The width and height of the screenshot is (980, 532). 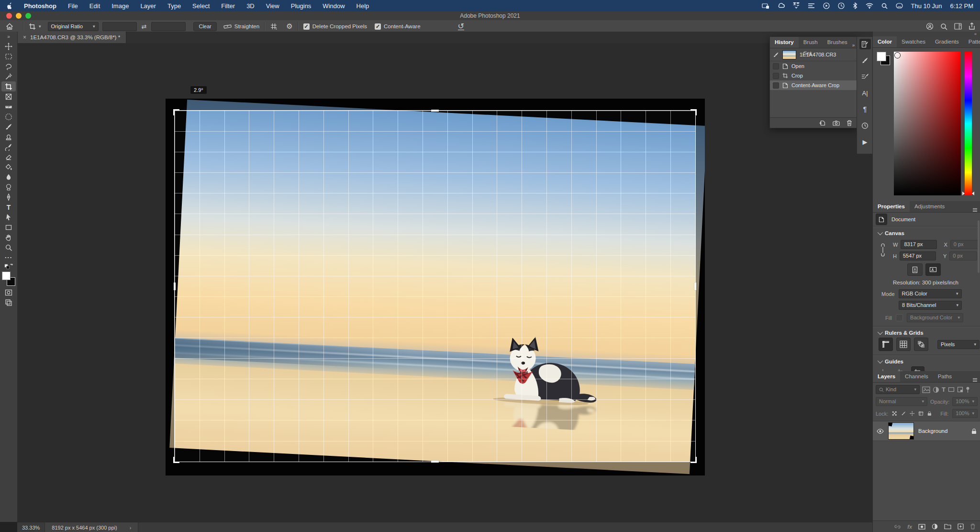 What do you see at coordinates (865, 60) in the screenshot?
I see `brush-panel-icon` at bounding box center [865, 60].